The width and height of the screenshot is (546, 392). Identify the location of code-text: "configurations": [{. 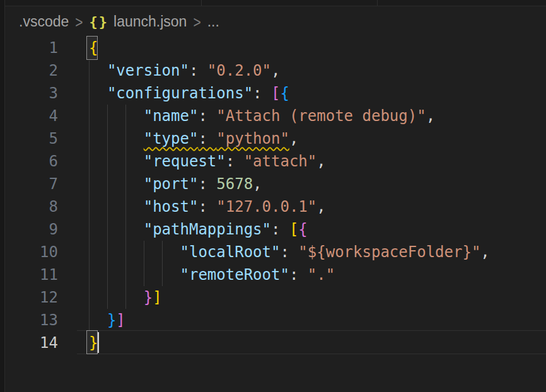
(174, 93).